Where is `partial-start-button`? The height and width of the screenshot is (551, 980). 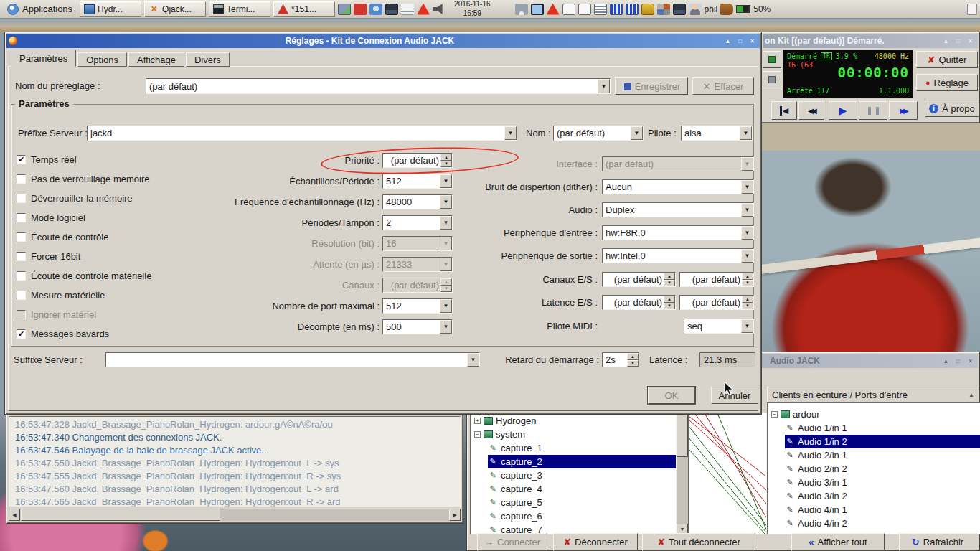
partial-start-button is located at coordinates (772, 60).